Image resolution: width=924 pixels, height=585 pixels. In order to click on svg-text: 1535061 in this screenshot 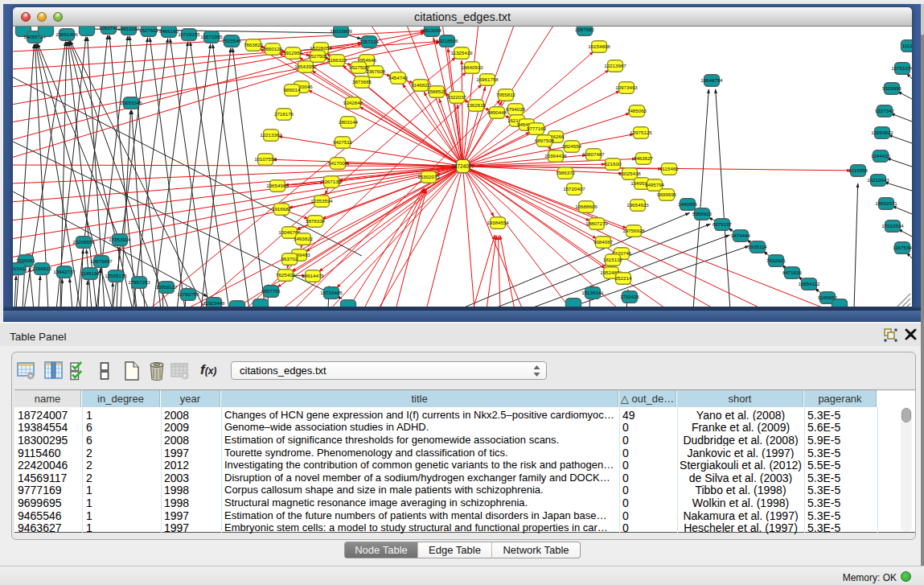, I will do `click(26, 261)`.